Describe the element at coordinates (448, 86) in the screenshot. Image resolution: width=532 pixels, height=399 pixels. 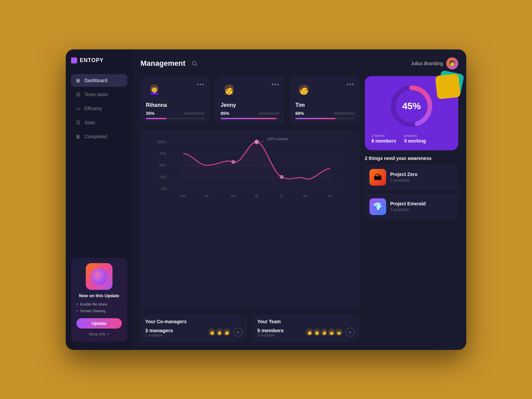
I see `layer-yellow` at that location.